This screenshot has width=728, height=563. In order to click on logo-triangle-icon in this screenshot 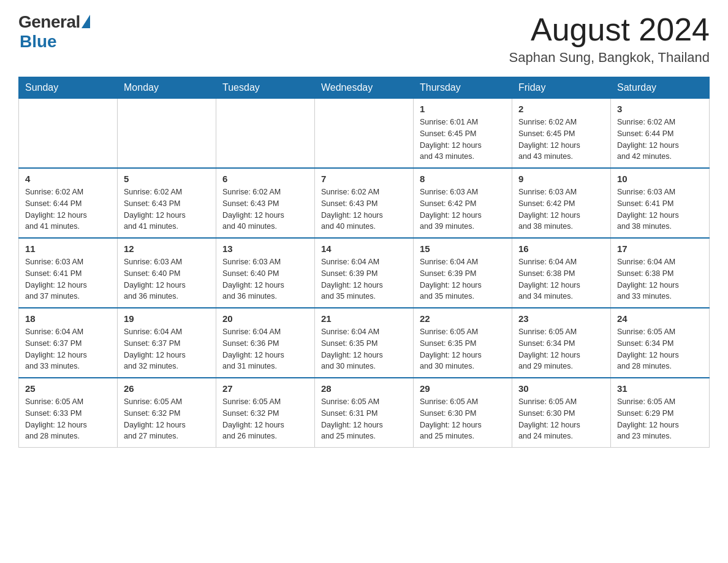, I will do `click(86, 21)`.